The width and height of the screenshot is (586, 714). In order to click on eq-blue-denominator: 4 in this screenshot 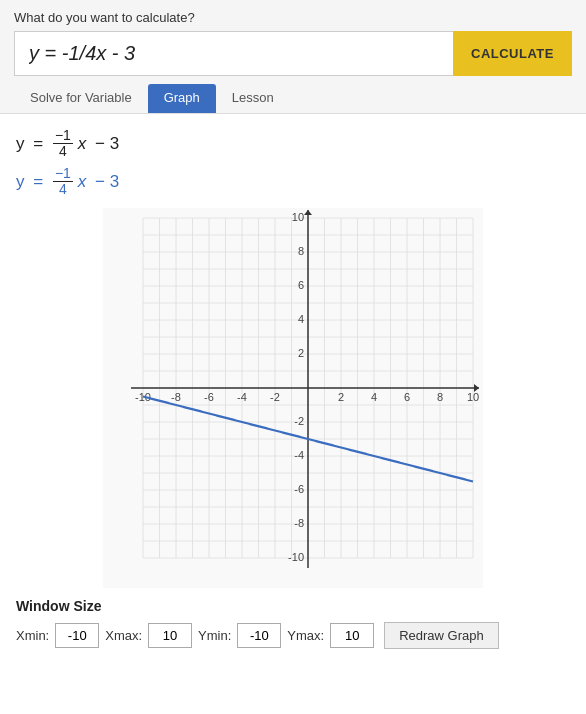, I will do `click(63, 190)`.